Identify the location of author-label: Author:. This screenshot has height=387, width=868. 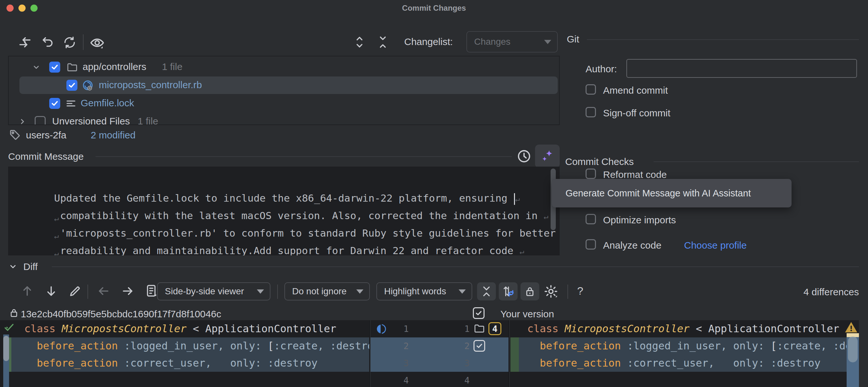
(601, 69).